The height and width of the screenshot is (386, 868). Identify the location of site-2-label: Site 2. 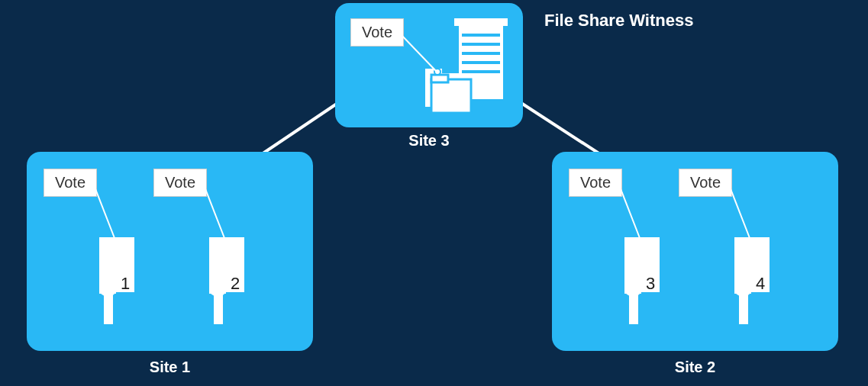
(695, 368).